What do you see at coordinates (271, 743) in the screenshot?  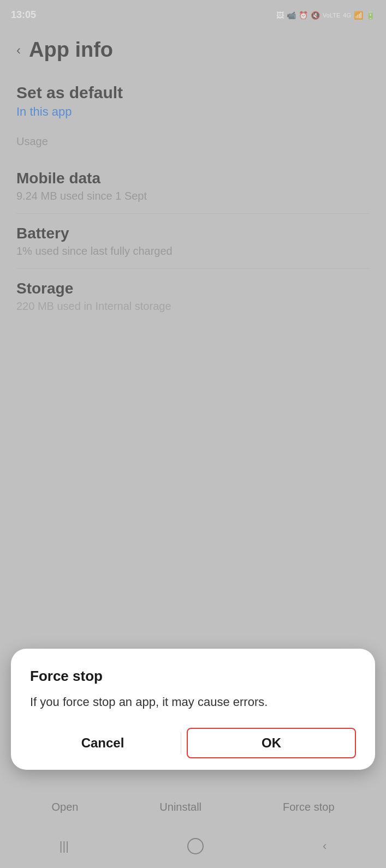 I see `ok-button: OK` at bounding box center [271, 743].